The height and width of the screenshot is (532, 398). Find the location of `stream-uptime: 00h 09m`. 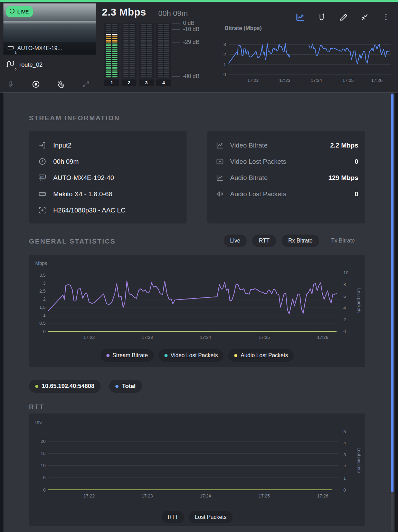

stream-uptime: 00h 09m is located at coordinates (66, 162).